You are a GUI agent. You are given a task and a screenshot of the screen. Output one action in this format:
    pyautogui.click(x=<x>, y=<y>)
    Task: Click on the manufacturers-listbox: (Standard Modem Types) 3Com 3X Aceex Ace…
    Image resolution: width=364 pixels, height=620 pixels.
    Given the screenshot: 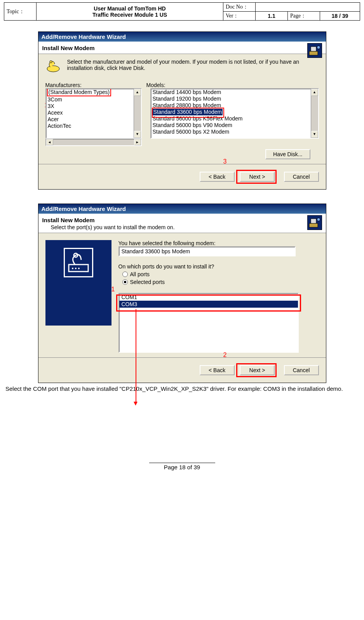 What is the action you would take?
    pyautogui.click(x=94, y=113)
    